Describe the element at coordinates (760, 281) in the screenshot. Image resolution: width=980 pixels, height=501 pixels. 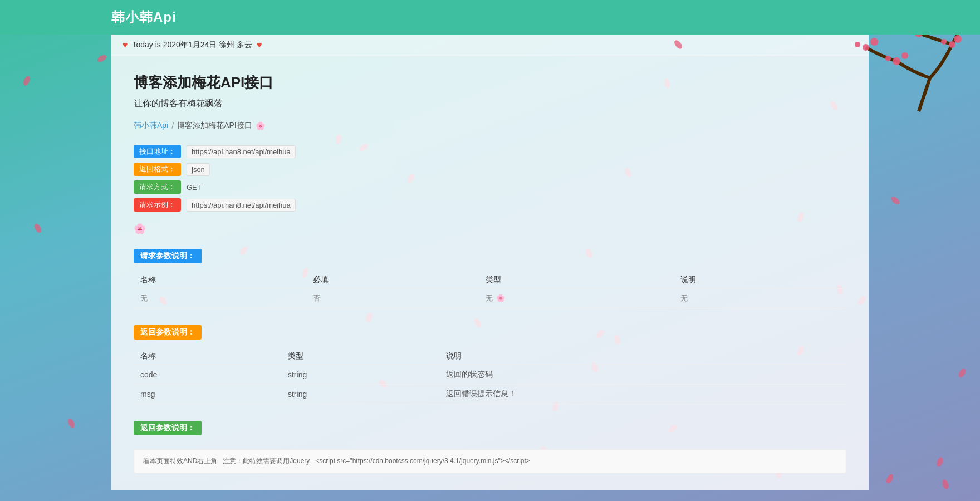
I see `col-desc: 说明` at that location.